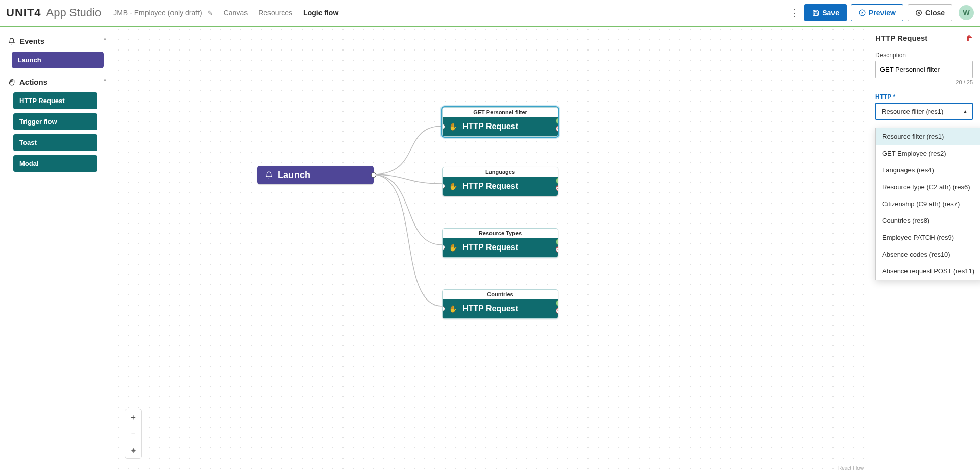 Image resolution: width=980 pixels, height=474 pixels. I want to click on save-button: Save, so click(826, 13).